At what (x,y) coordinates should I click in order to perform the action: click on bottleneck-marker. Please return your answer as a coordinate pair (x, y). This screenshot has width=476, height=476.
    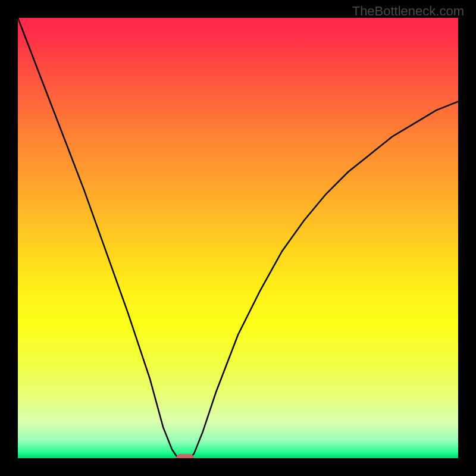
    Looking at the image, I should click on (185, 456).